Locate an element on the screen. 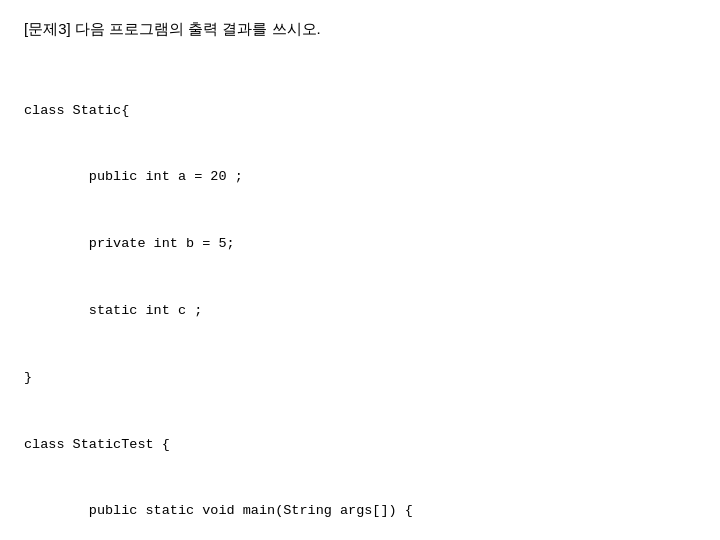 This screenshot has width=720, height=540. code-line-3: private int b = 5; is located at coordinates (360, 244).